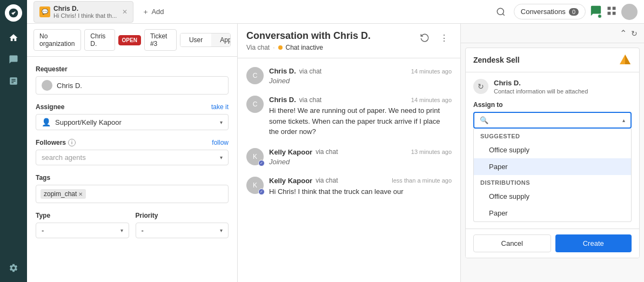 This screenshot has width=644, height=282. What do you see at coordinates (596, 12) in the screenshot?
I see `status-button` at bounding box center [596, 12].